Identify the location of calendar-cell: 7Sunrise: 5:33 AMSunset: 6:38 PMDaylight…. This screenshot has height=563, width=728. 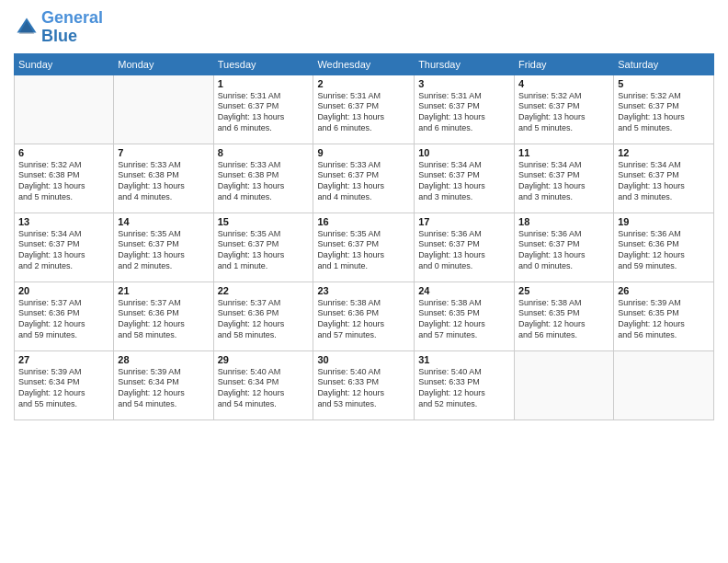
(164, 178).